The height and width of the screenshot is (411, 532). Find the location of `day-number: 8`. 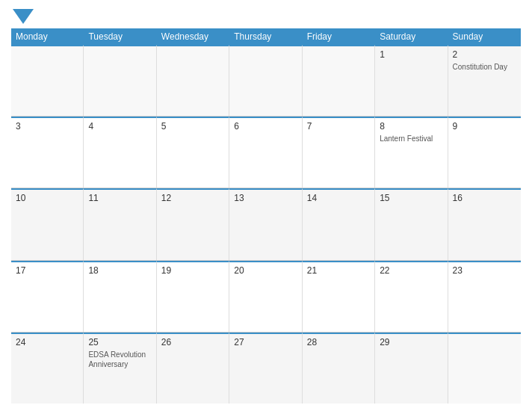

day-number: 8 is located at coordinates (411, 126).